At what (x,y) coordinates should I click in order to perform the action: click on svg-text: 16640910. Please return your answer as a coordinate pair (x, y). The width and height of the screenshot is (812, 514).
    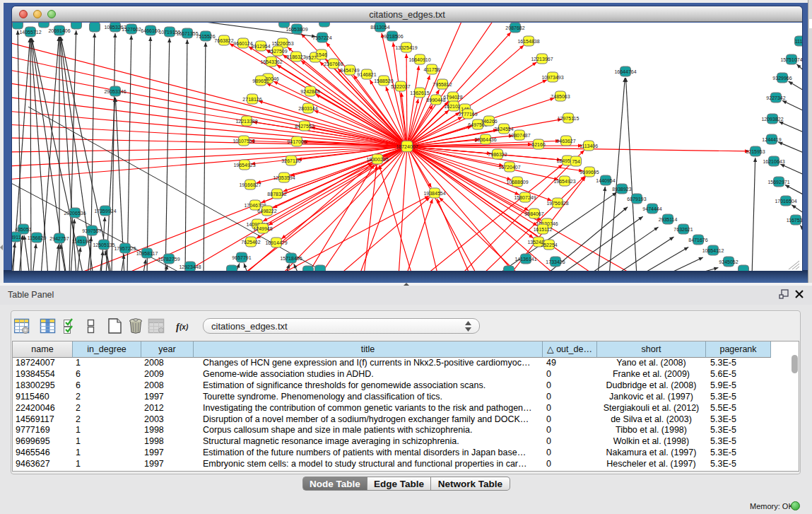
    Looking at the image, I should click on (420, 59).